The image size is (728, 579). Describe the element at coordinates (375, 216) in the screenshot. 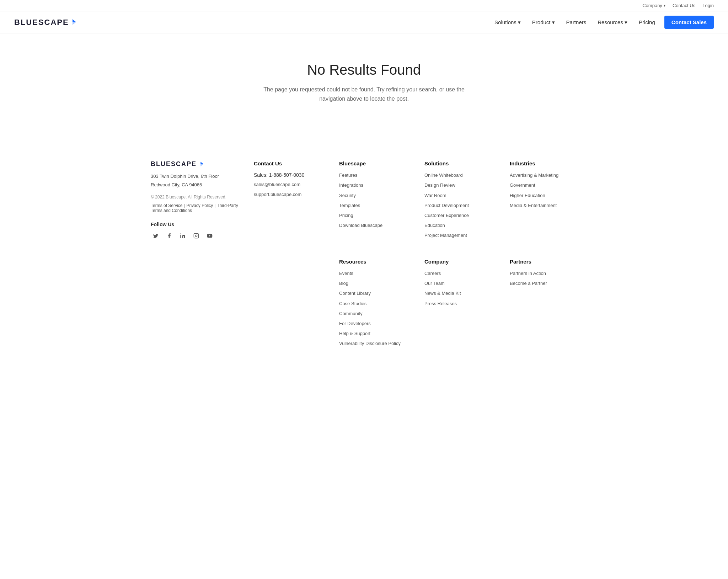

I see `list-item: Pricing` at that location.